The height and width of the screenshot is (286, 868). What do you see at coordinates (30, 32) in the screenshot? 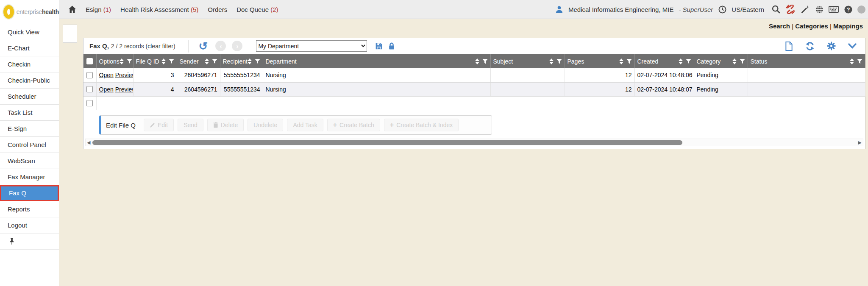
I see `sidebar-item-quick-view: Quick View` at bounding box center [30, 32].